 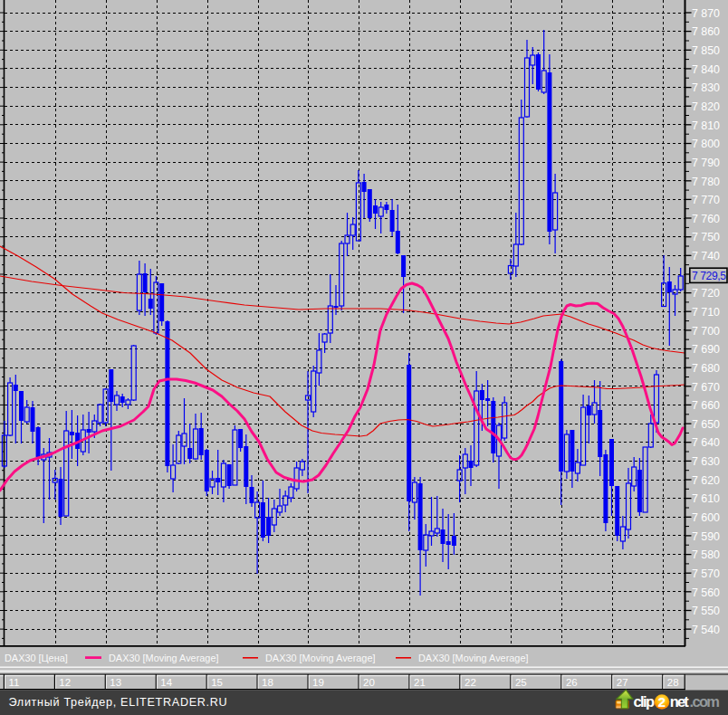 I want to click on svg-text: 20, so click(x=369, y=682).